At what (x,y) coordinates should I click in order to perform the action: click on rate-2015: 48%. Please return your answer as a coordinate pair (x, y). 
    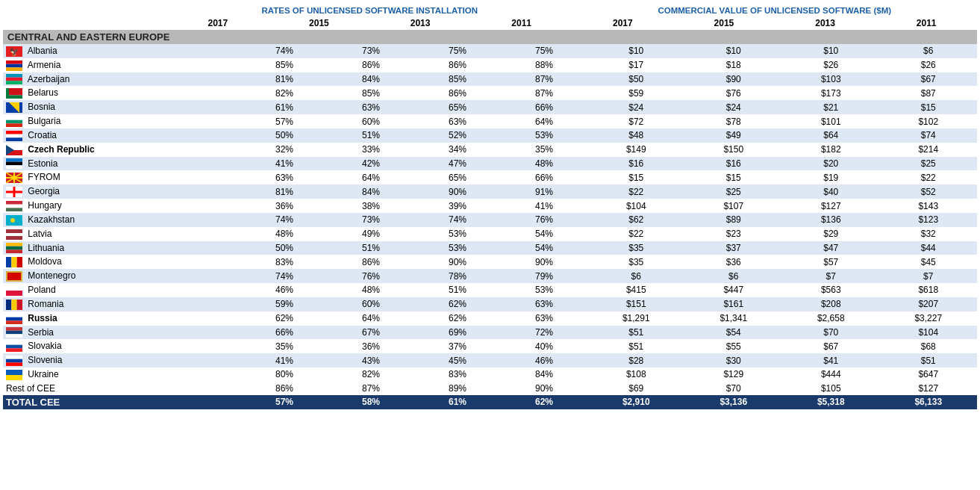
    Looking at the image, I should click on (371, 290).